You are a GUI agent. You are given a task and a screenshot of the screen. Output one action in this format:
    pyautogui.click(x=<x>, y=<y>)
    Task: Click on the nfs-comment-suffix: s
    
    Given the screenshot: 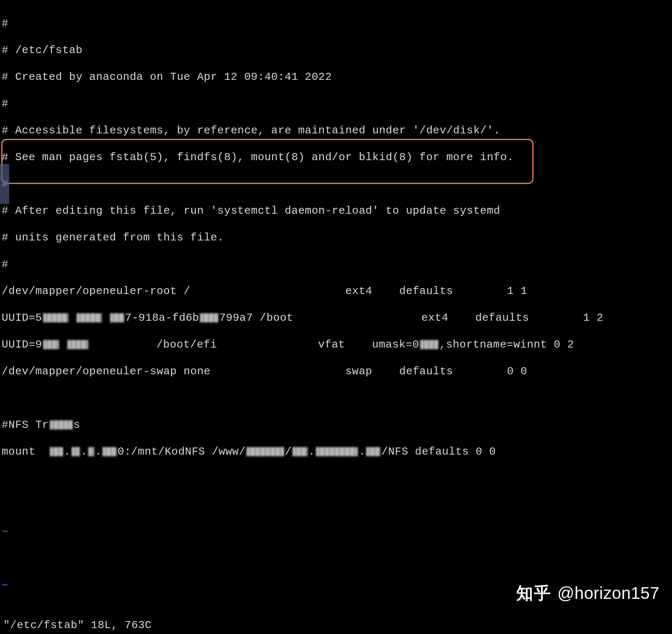 What is the action you would take?
    pyautogui.click(x=77, y=425)
    